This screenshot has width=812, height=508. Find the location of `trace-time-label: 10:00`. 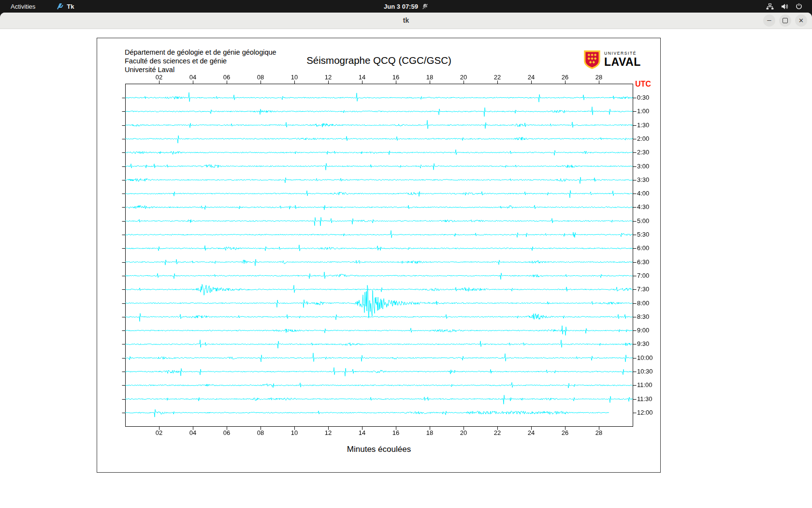

trace-time-label: 10:00 is located at coordinates (645, 358).